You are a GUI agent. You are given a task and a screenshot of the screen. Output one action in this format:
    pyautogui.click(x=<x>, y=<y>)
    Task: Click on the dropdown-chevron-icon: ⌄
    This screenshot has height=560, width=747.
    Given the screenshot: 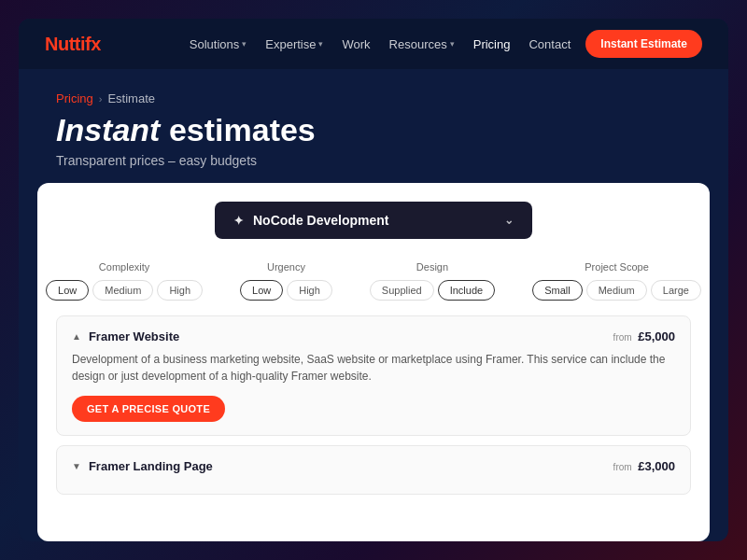 What is the action you would take?
    pyautogui.click(x=509, y=220)
    